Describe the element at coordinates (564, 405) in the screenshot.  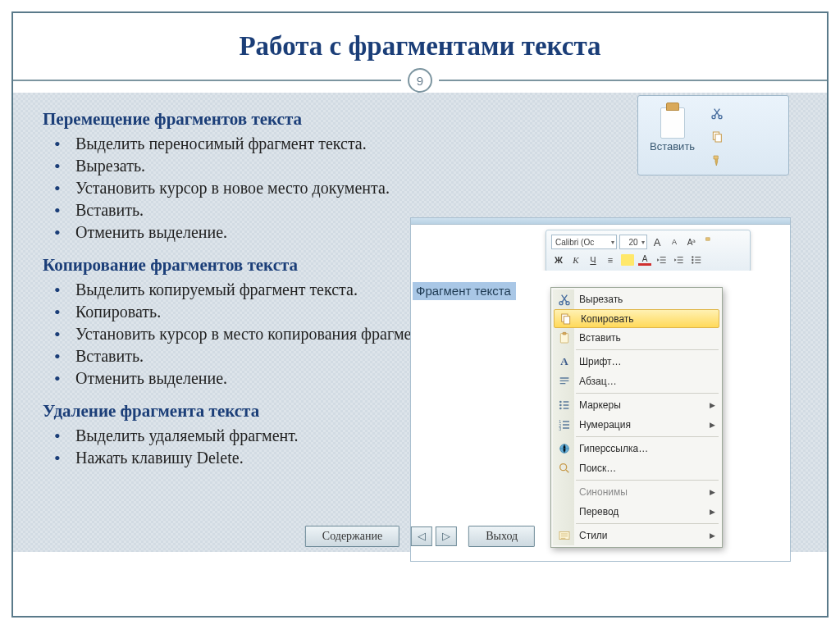
I see `bullets-icon` at that location.